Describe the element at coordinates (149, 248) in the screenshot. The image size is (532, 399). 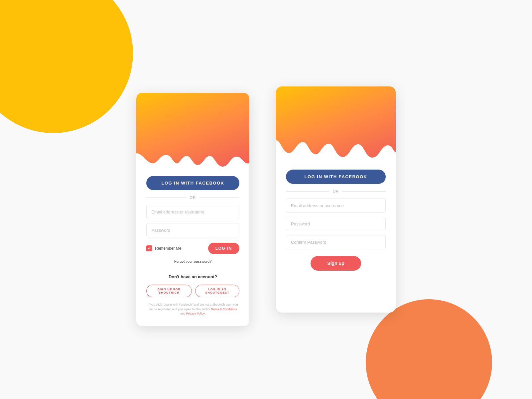
I see `login-remember-checkbox` at that location.